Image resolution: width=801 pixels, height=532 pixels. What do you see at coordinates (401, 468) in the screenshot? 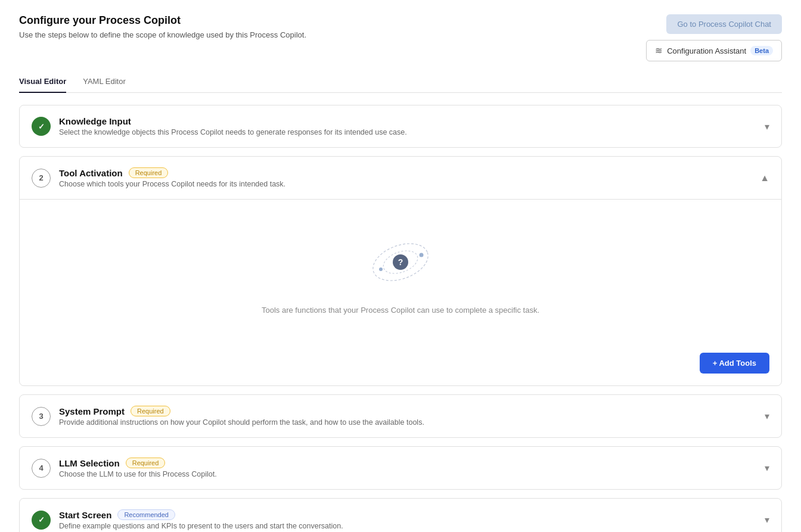
I see `section-llm-selection-header: 4 LLM Selection Required Choose the LLM …` at bounding box center [401, 468].